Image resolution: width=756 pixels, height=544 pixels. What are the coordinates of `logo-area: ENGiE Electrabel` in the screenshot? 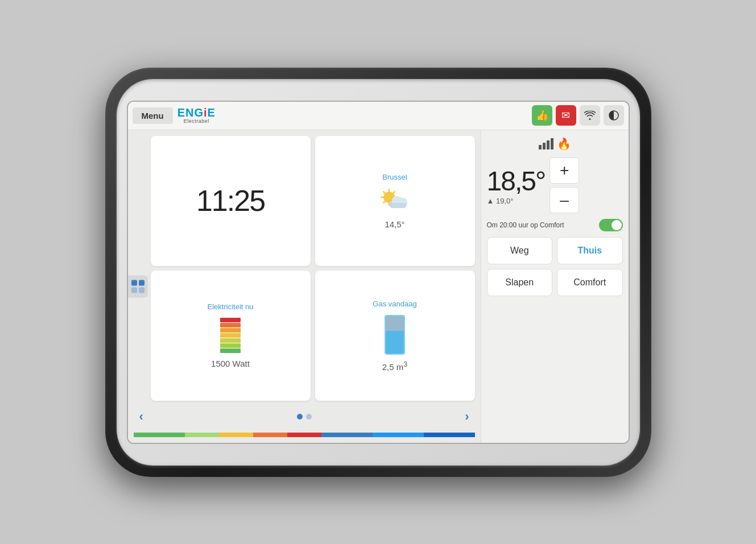 It's located at (355, 115).